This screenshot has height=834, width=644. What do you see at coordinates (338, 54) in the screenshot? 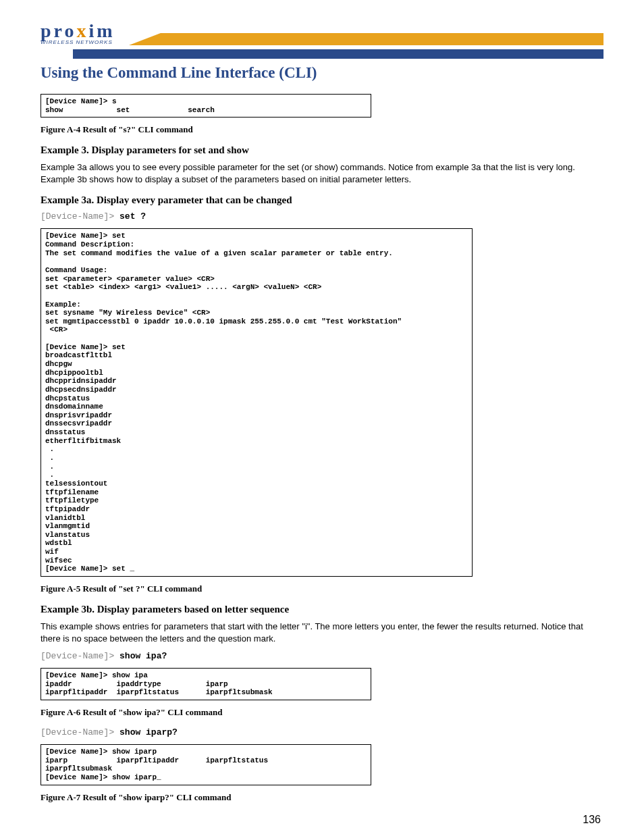
I see `header-rule` at bounding box center [338, 54].